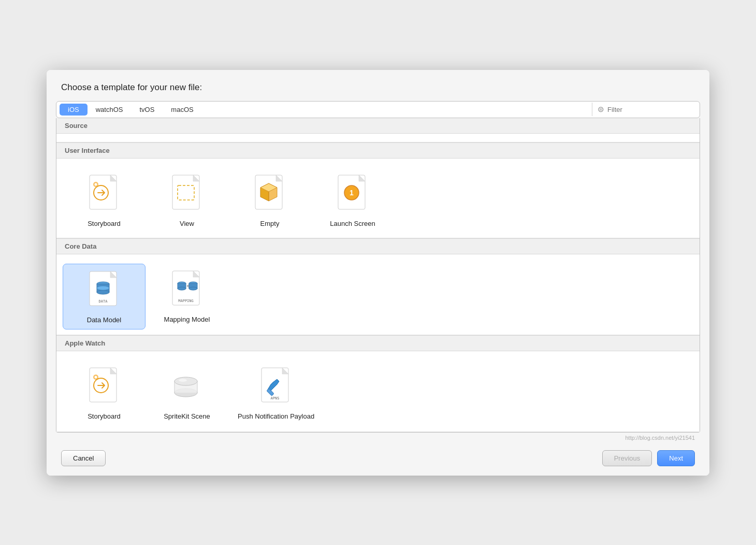 The image size is (756, 545). I want to click on tab-ios: iOS, so click(74, 110).